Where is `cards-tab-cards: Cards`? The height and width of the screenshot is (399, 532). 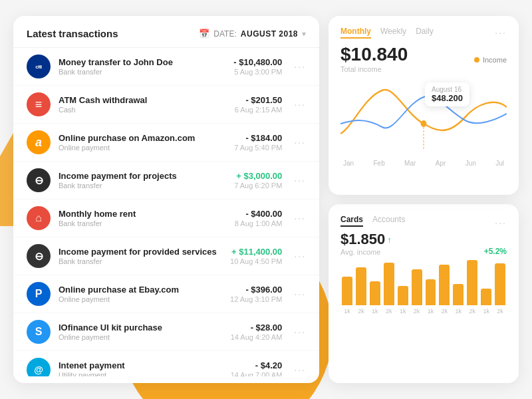 cards-tab-cards: Cards is located at coordinates (352, 221).